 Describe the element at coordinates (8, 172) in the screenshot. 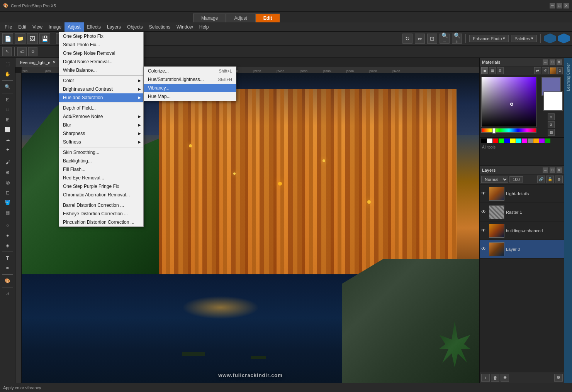

I see `tool-clone: ⊕` at that location.